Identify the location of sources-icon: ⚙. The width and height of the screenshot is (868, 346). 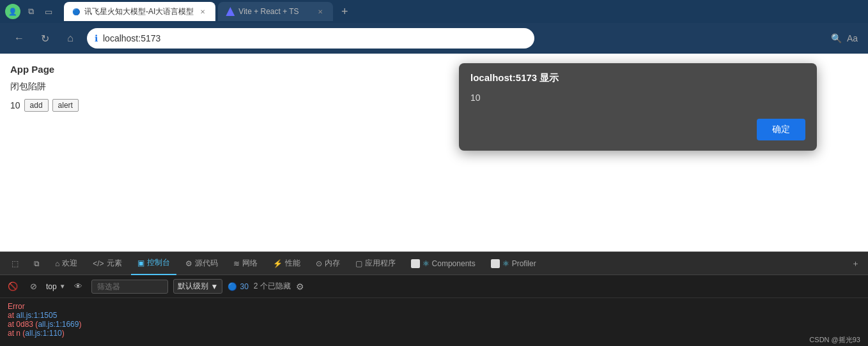
(189, 264).